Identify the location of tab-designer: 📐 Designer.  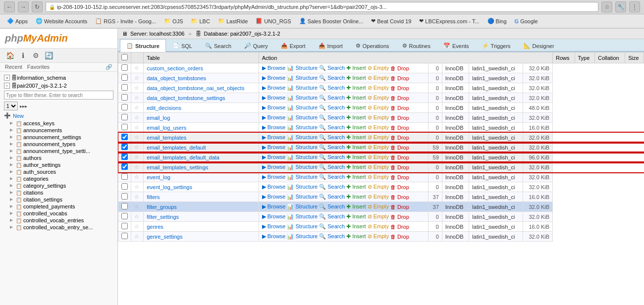
(539, 46).